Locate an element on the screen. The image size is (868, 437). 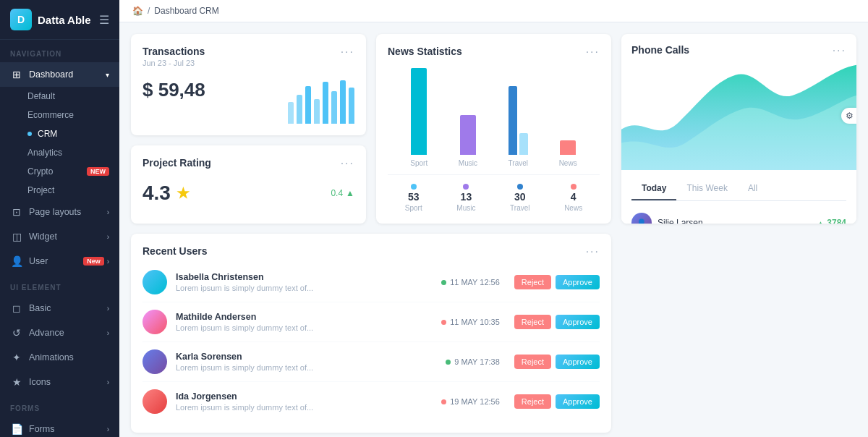
sidebar-item-crypto: Crypto NEW is located at coordinates (69, 171).